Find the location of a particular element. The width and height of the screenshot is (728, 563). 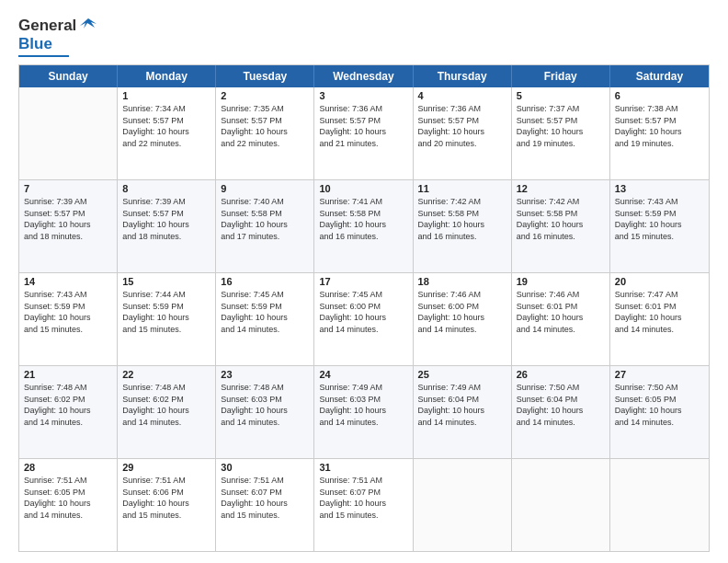

cell-info: Sunrise: 7:46 AM Sunset: 6:01 PM Dayligh… is located at coordinates (561, 312).